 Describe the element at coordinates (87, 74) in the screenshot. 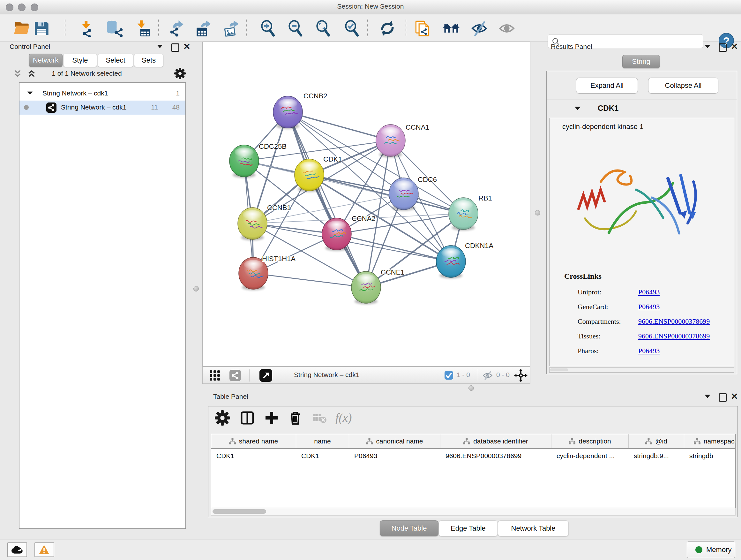

I see `network-selection-status: 1 of 1 Network selected` at that location.